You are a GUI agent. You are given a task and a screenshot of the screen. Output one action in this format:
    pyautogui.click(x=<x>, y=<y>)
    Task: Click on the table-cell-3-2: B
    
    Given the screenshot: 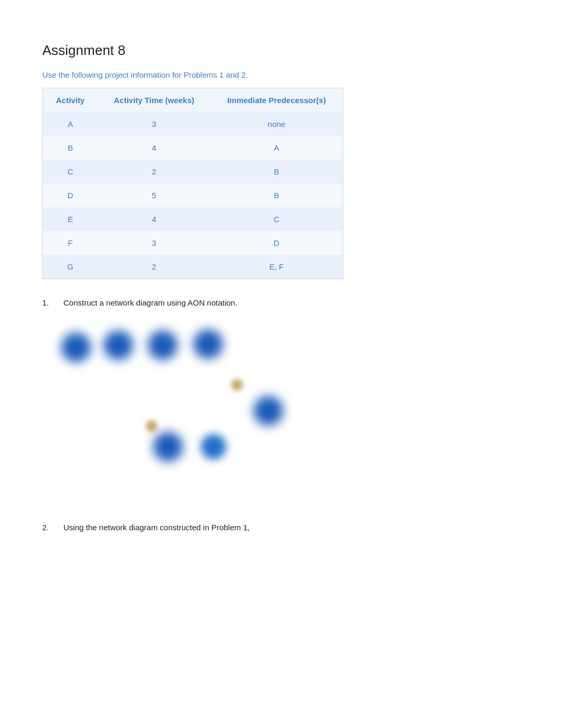 What is the action you would take?
    pyautogui.click(x=277, y=196)
    